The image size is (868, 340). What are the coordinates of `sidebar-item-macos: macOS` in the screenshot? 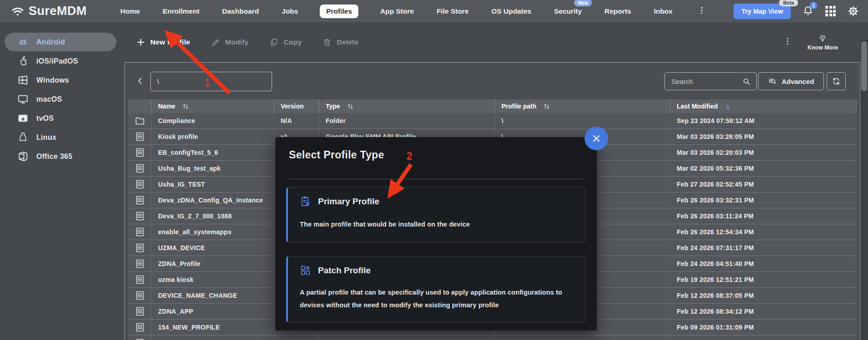 It's located at (60, 99).